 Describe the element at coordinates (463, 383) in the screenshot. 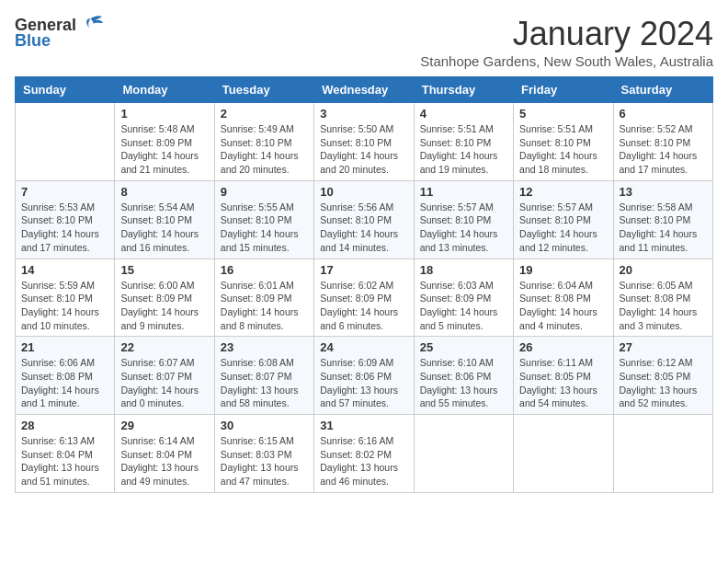

I see `day-info: Sunrise: 6:10 AM Sunset: 8:06 PM Dayligh…` at that location.